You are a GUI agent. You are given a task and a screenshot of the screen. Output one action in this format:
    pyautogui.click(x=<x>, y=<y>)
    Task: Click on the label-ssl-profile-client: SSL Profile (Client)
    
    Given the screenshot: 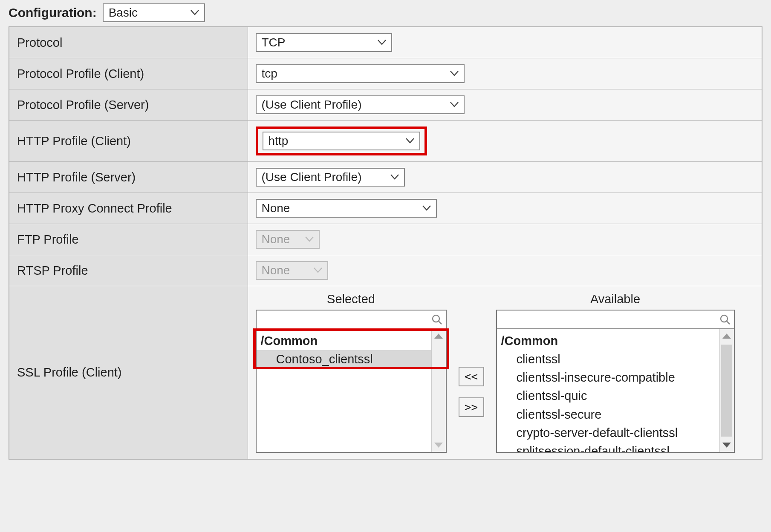 What is the action you would take?
    pyautogui.click(x=128, y=373)
    